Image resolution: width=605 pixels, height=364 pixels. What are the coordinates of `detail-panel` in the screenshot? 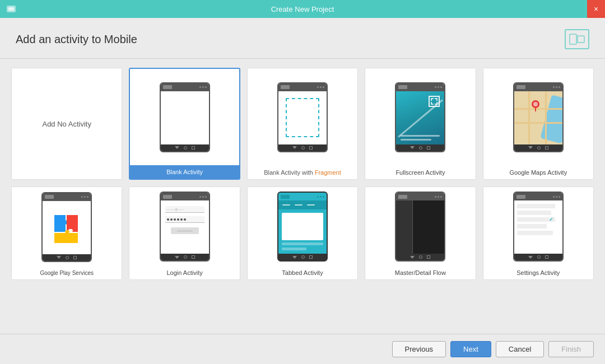 It's located at (429, 227).